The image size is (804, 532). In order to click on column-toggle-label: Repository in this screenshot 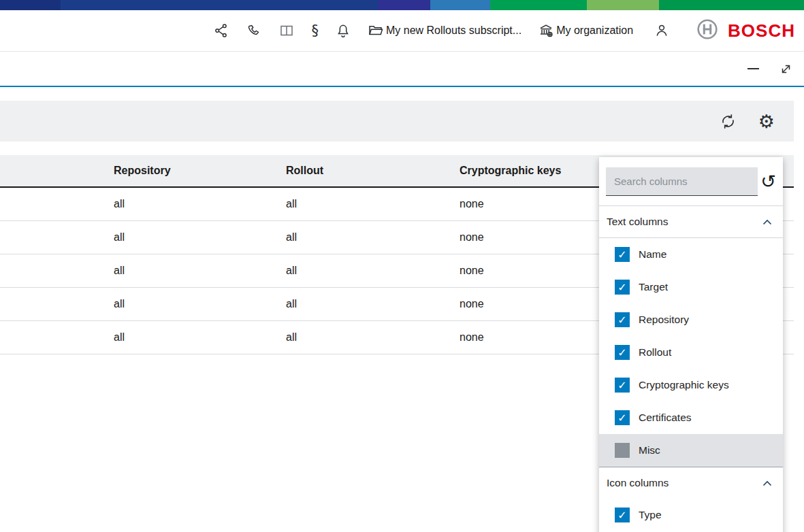, I will do `click(664, 320)`.